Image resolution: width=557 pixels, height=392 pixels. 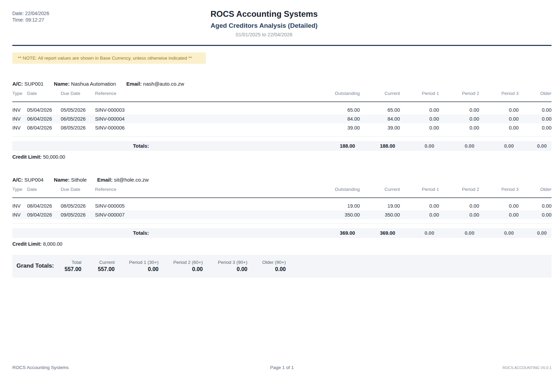 What do you see at coordinates (315, 108) in the screenshot?
I see `cell-outstanding: 65.00` at bounding box center [315, 108].